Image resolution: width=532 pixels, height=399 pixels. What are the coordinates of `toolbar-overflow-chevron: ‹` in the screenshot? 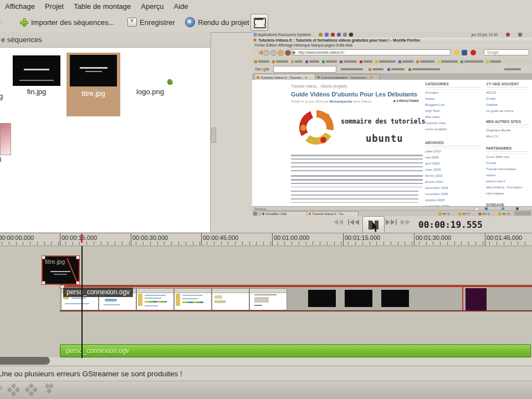 It's located at (3, 22).